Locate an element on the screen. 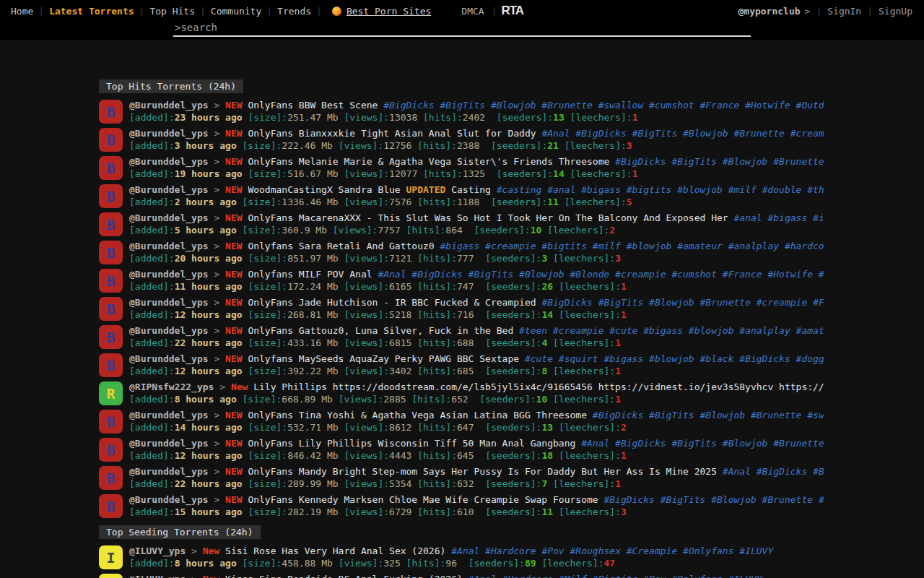 Image resolution: width=924 pixels, height=578 pixels. nav-latest-torrents: Latest Torrents is located at coordinates (91, 12).